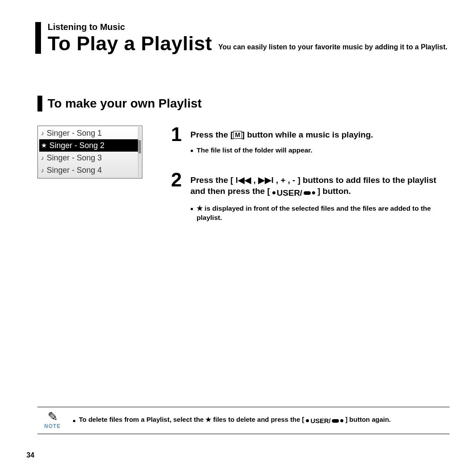 This screenshot has height=476, width=476. I want to click on page-number: 34, so click(30, 455).